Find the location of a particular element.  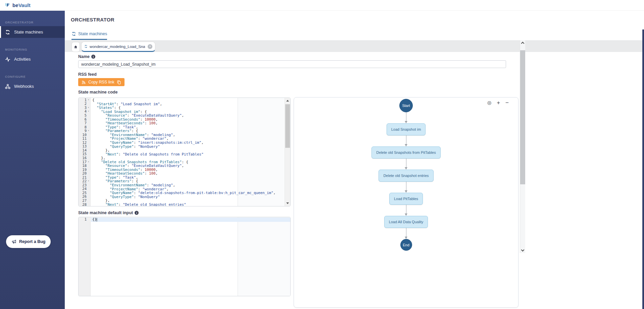

line-number: 22▾ is located at coordinates (85, 181).